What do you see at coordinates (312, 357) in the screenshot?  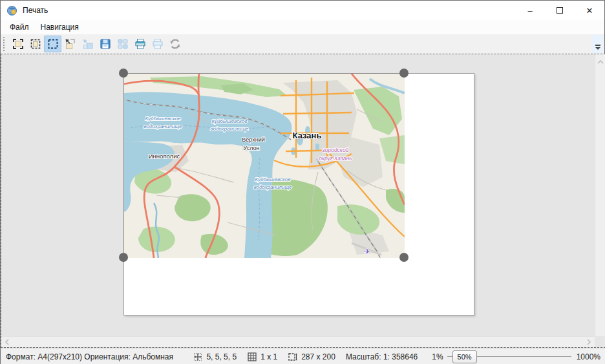 I see `print-size-group: 287 x 200` at bounding box center [312, 357].